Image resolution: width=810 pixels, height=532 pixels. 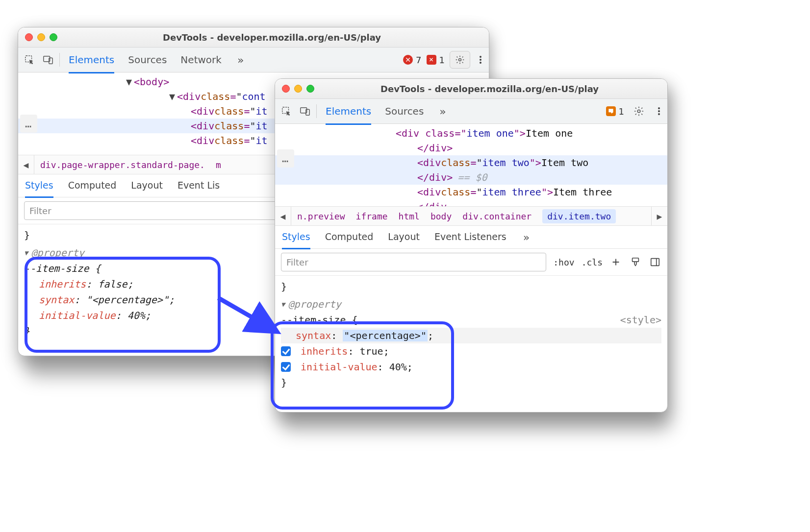 What do you see at coordinates (471, 165) in the screenshot?
I see `dom-tree: … <div class="item one">Item one </div> …` at bounding box center [471, 165].